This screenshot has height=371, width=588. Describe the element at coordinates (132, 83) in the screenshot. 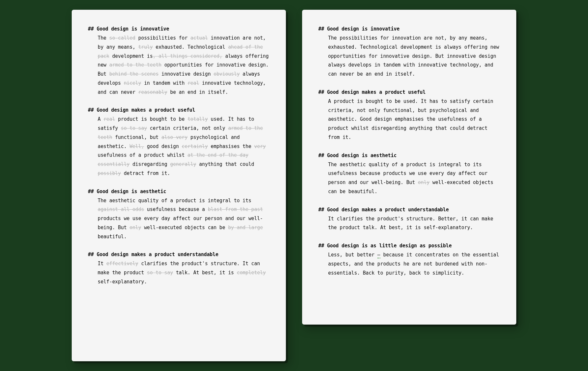

I see `removed-text: nicely` at that location.